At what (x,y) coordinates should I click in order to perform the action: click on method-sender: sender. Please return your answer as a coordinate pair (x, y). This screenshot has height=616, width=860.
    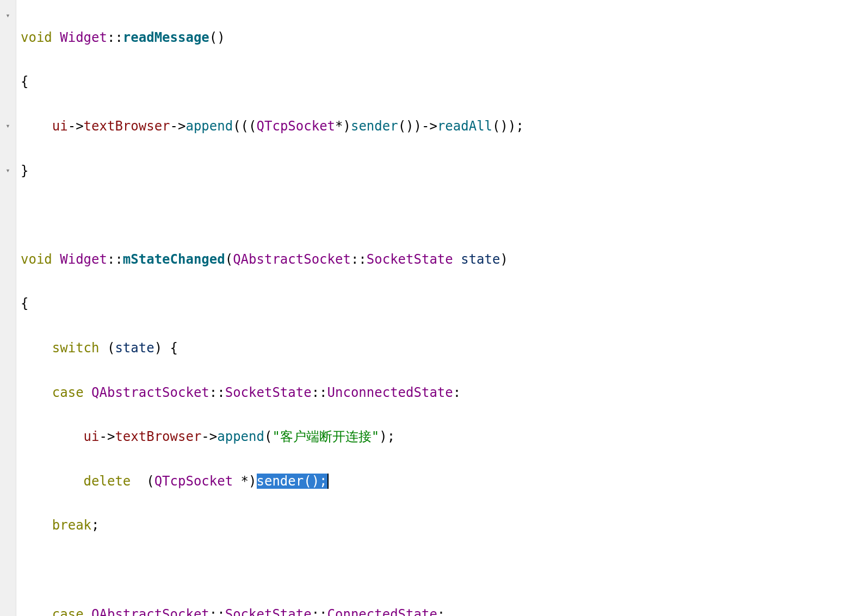
    Looking at the image, I should click on (374, 126).